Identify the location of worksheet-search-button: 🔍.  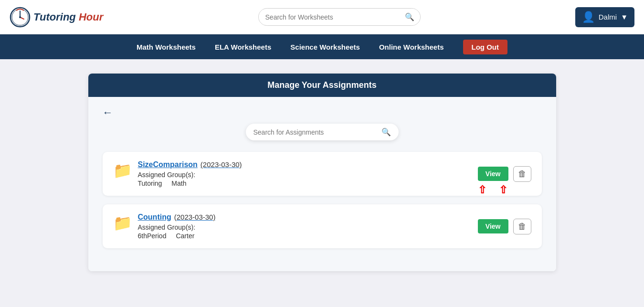
(410, 17).